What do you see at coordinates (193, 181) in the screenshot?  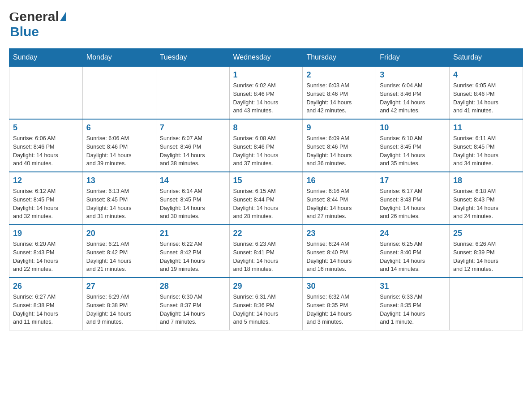 I see `day-number: 14` at bounding box center [193, 181].